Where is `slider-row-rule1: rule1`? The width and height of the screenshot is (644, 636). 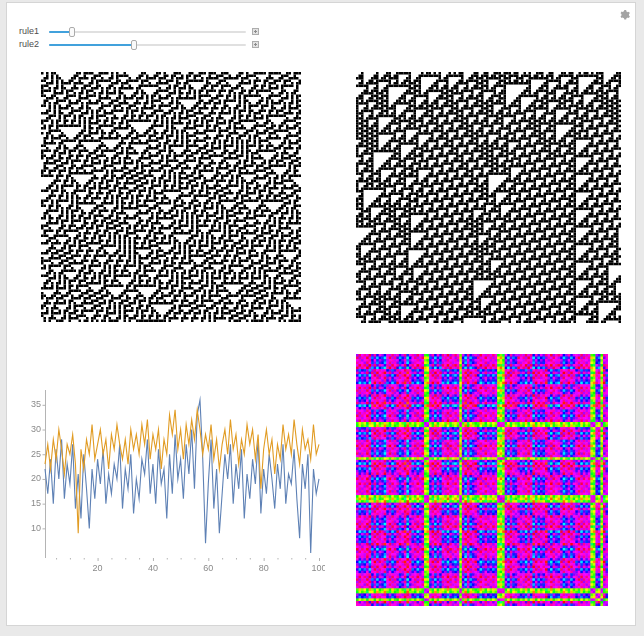
slider-row-rule1: rule1 is located at coordinates (139, 32).